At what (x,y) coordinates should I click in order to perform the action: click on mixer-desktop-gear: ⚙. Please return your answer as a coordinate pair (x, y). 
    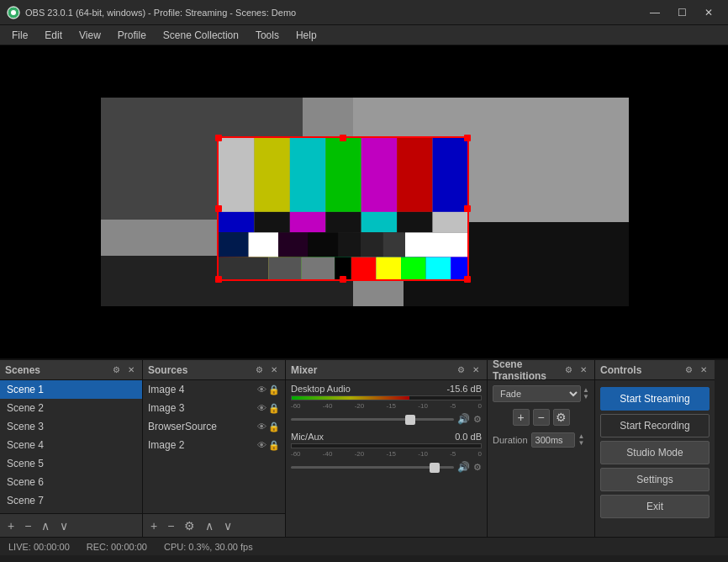
    Looking at the image, I should click on (477, 419).